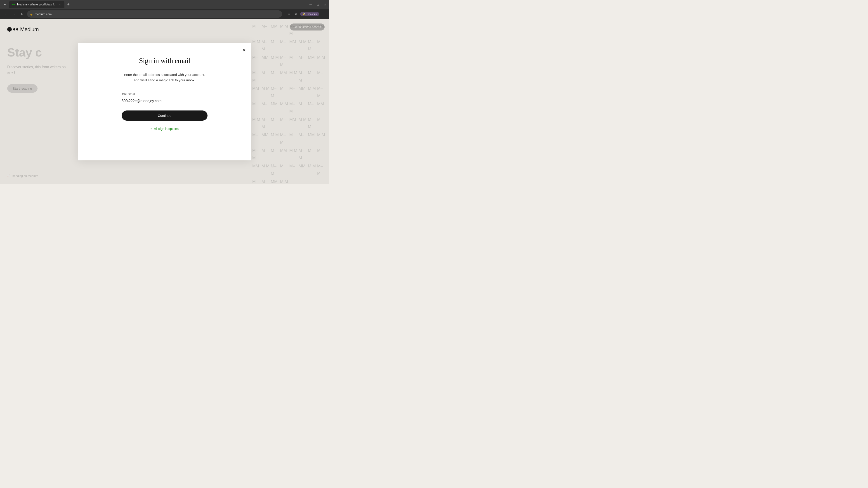  Describe the element at coordinates (5, 5) in the screenshot. I see `tab-switcher-button: ▼` at that location.